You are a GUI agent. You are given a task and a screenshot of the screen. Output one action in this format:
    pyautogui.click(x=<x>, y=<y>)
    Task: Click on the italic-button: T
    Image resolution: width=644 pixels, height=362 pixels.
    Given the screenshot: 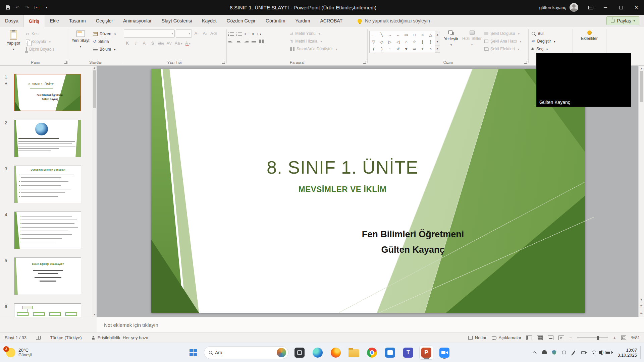 What is the action you would take?
    pyautogui.click(x=136, y=43)
    